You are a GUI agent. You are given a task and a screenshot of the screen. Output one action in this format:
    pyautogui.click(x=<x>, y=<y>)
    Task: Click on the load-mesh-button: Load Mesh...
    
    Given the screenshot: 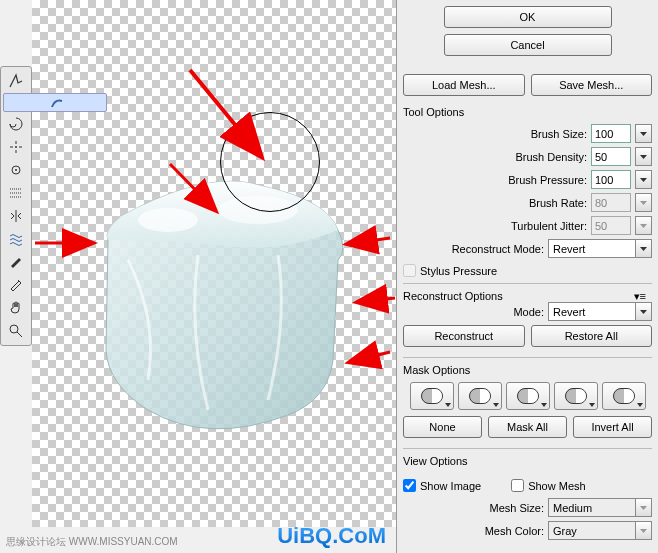 What is the action you would take?
    pyautogui.click(x=464, y=85)
    